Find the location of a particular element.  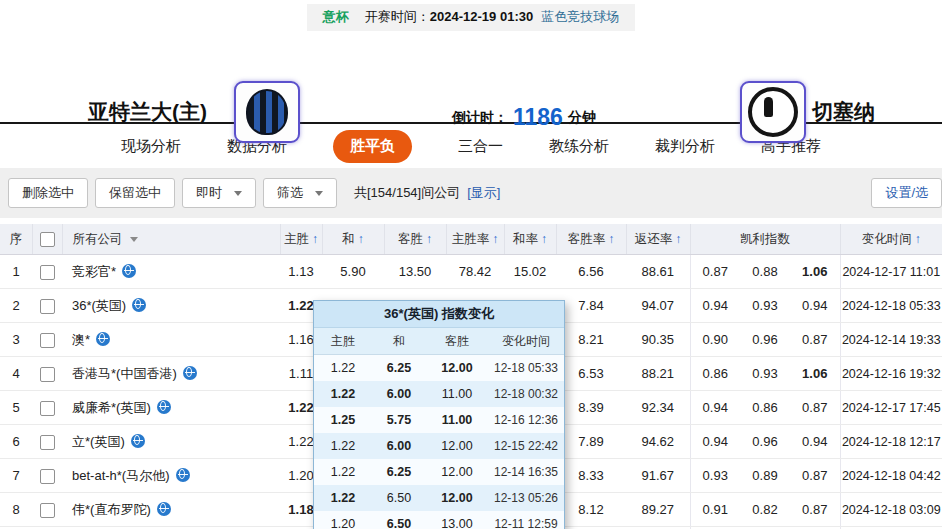

draw-rate: 15.02 is located at coordinates (530, 272).